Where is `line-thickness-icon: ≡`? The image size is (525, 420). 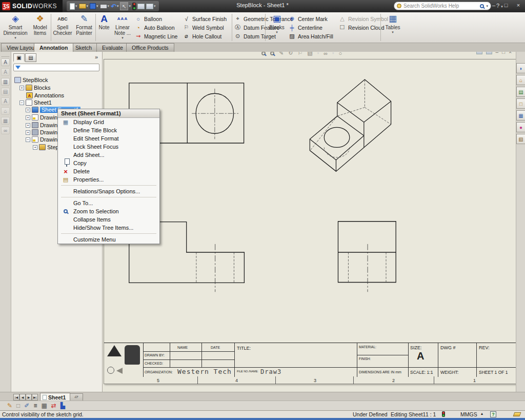
line-thickness-icon: ≡ is located at coordinates (35, 406).